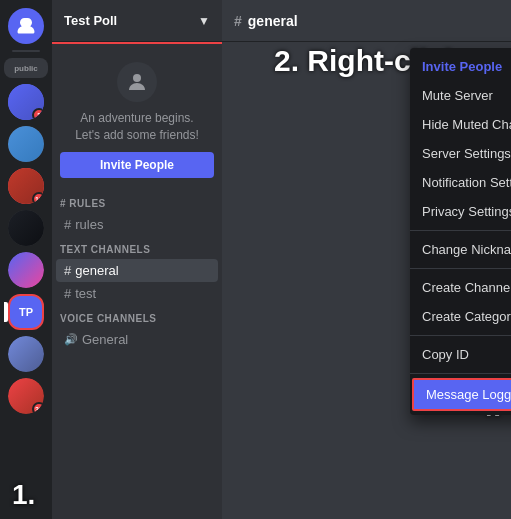 This screenshot has width=511, height=519. Describe the element at coordinates (137, 340) in the screenshot. I see `channel-item-voice-general: 🔊 General` at that location.